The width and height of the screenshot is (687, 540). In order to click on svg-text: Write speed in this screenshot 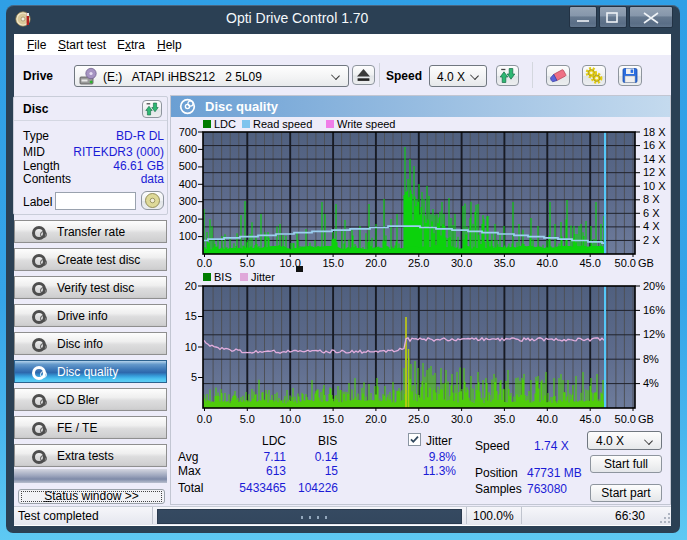, I will do `click(366, 124)`.